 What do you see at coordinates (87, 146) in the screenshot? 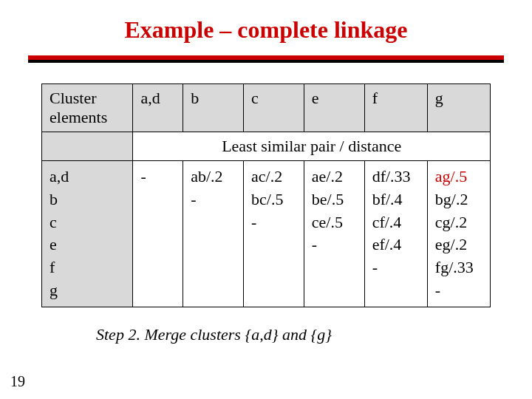
I see `subheader-blank` at bounding box center [87, 146].